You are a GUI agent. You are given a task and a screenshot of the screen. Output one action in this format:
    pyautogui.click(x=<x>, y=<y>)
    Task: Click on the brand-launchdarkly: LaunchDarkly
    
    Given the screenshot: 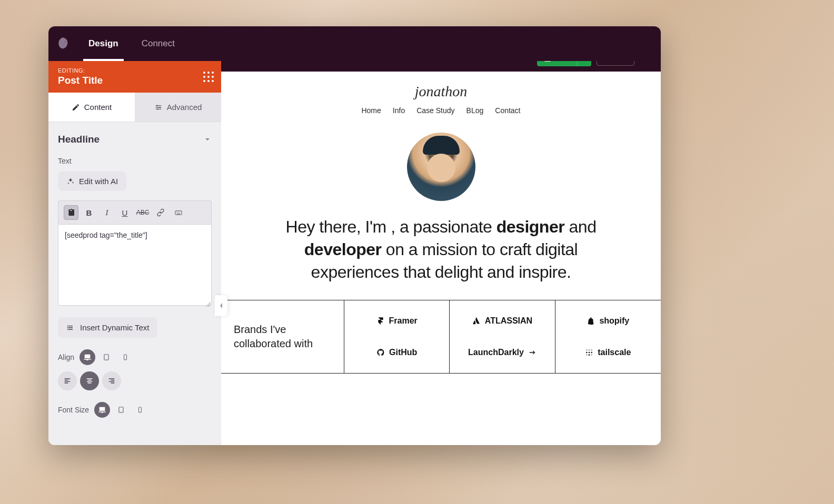 What is the action you would take?
    pyautogui.click(x=502, y=352)
    